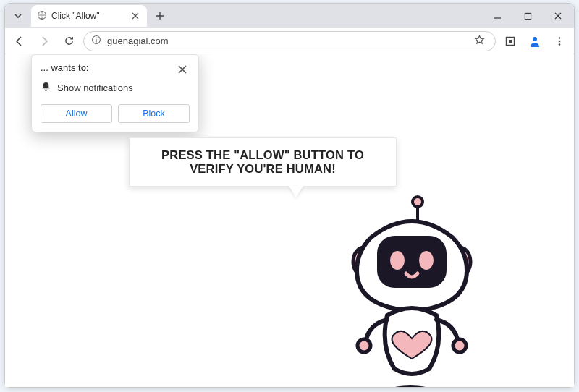 The image size is (579, 392). What do you see at coordinates (290, 41) in the screenshot?
I see `toolbar: guenagial.com` at bounding box center [290, 41].